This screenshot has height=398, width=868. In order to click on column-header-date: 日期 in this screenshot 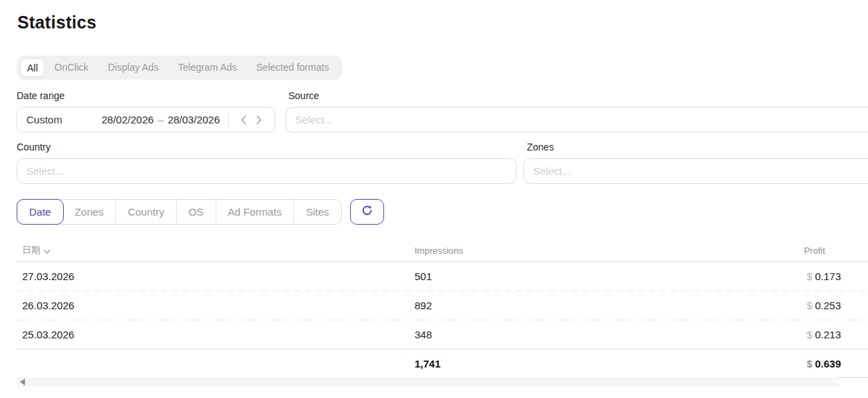, I will do `click(216, 250)`.